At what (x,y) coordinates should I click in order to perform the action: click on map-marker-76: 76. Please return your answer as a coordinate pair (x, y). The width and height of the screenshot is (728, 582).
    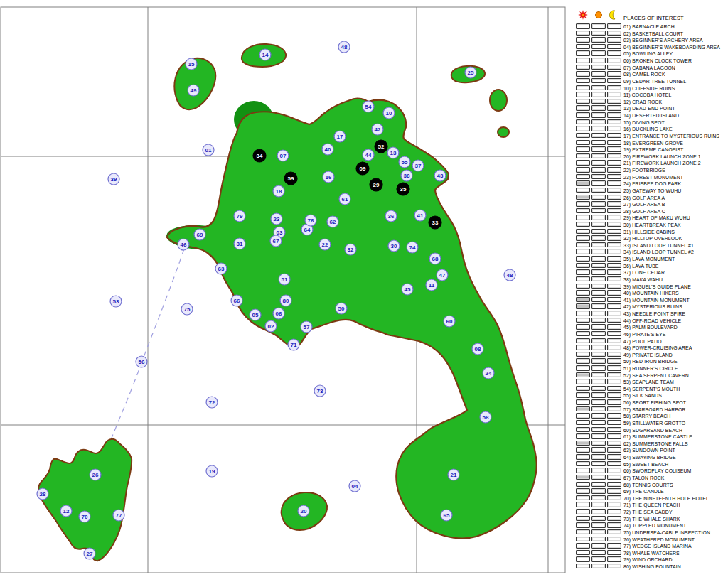
    Looking at the image, I should click on (311, 220).